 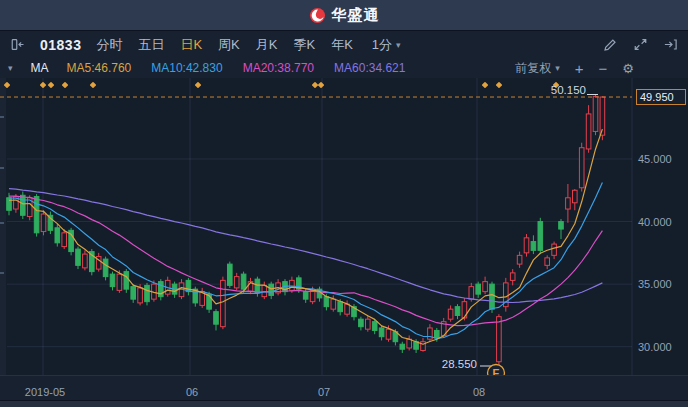 What do you see at coordinates (655, 284) in the screenshot?
I see `y-axis-label: 35.000` at bounding box center [655, 284].